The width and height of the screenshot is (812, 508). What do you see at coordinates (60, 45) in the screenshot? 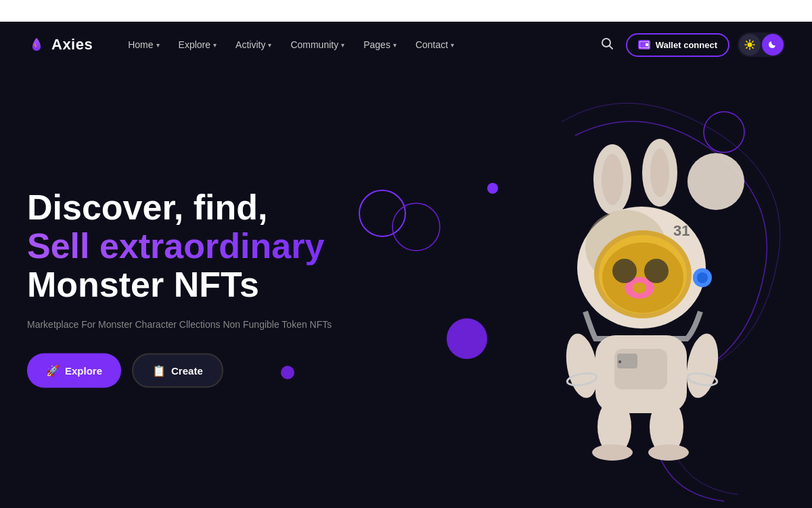
I see `logo: Axies` at bounding box center [60, 45].